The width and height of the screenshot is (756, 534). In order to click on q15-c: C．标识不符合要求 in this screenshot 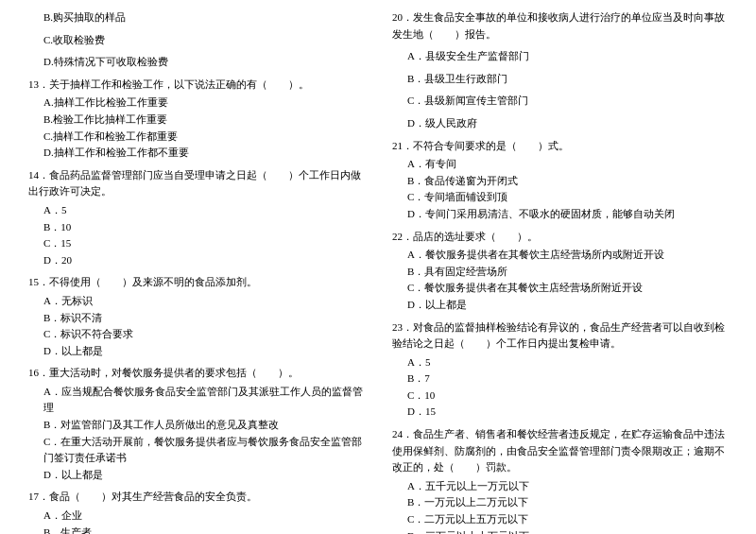, I will do `click(197, 335)`.